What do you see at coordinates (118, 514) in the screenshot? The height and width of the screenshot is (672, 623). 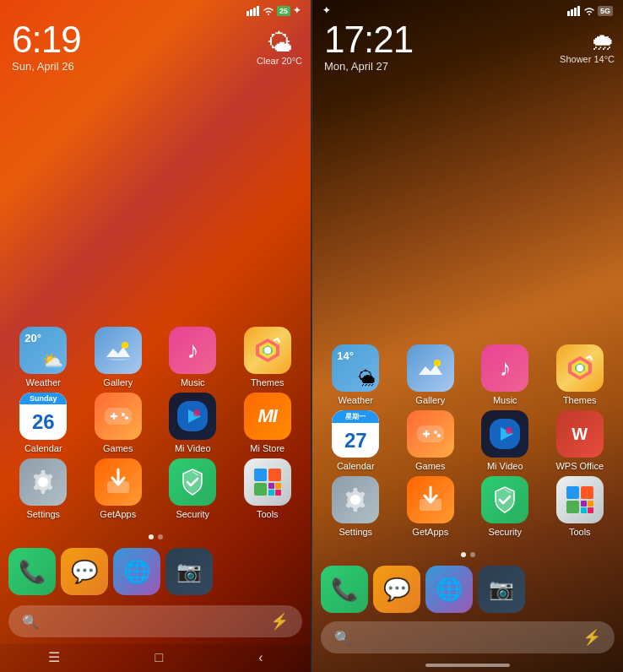 I see `getapps-label-left: GetApps` at bounding box center [118, 514].